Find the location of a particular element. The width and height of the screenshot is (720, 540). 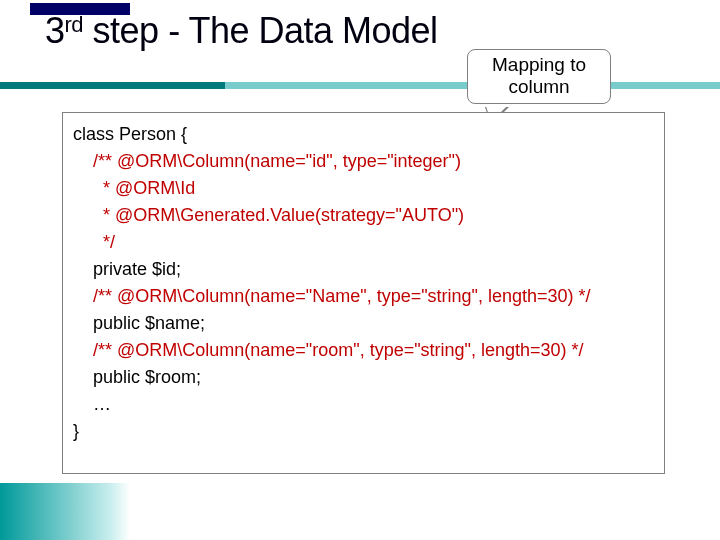

slide-title: 3rd step - The Data Model is located at coordinates (242, 31).